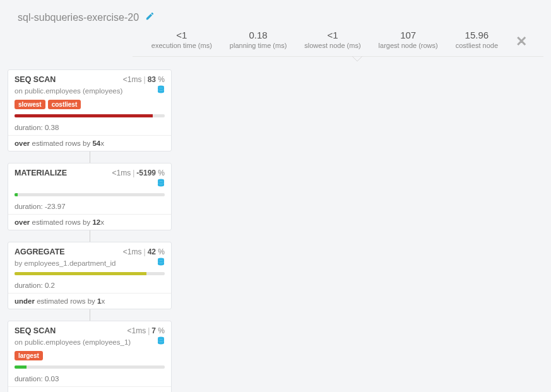 This screenshot has width=551, height=392. Describe the element at coordinates (150, 18) in the screenshot. I see `edit-icon` at that location.